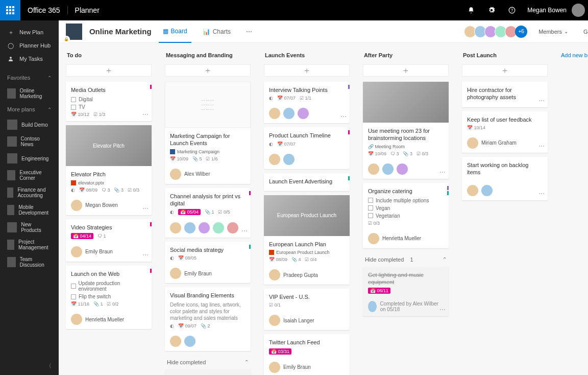  Describe the element at coordinates (109, 183) in the screenshot. I see `attachment-link: elevator.pptx` at that location.